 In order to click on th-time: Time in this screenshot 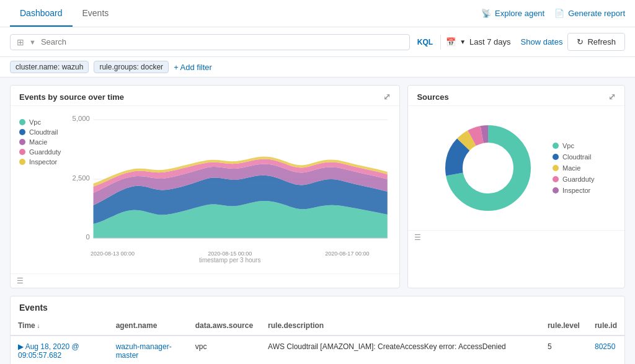, I will do `click(60, 326)`.